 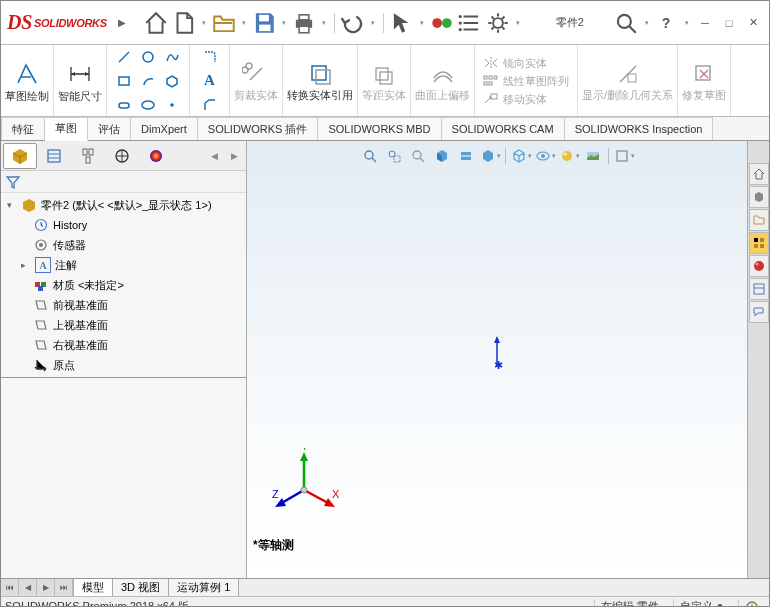 I want to click on slot-tool, so click(x=124, y=105).